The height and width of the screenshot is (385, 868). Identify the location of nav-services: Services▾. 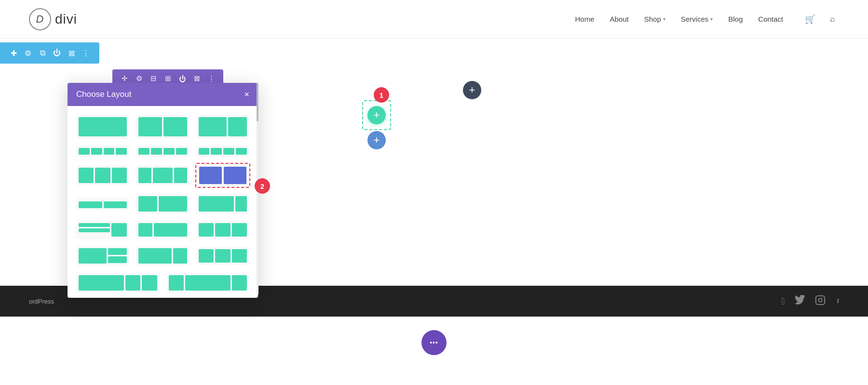
(697, 19).